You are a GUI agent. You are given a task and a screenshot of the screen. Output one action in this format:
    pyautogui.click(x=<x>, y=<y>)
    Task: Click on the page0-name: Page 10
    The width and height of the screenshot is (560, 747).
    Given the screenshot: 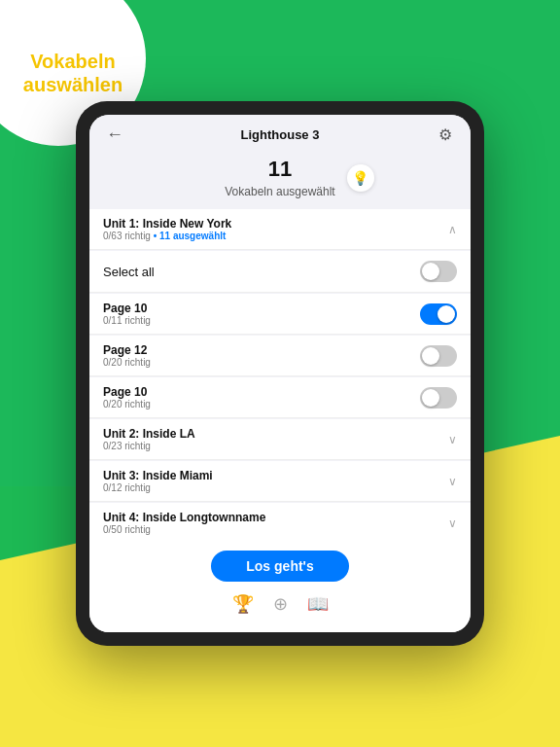 What is the action you would take?
    pyautogui.click(x=126, y=308)
    